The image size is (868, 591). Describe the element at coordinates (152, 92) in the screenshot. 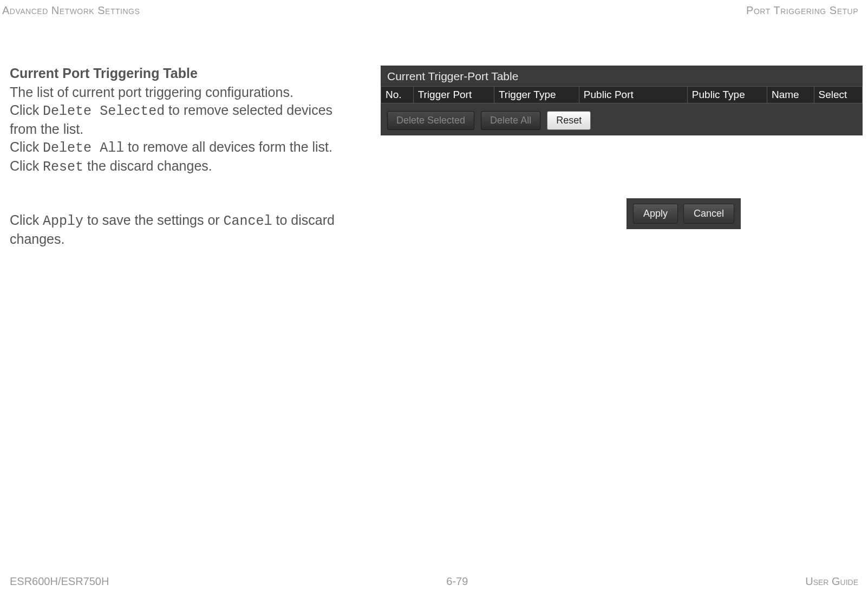

I see `text-line: The list of current port triggering conf…` at that location.